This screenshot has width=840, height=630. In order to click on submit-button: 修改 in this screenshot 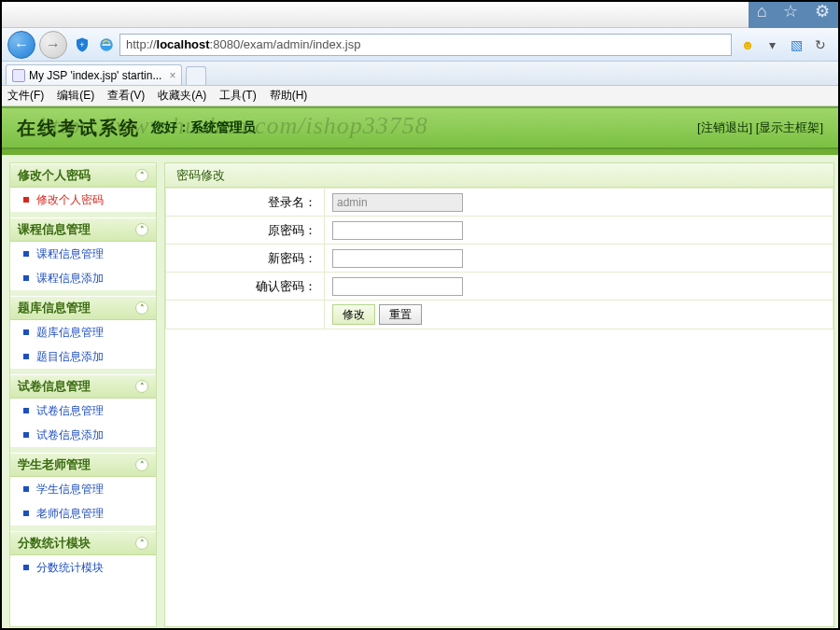, I will do `click(354, 315)`.